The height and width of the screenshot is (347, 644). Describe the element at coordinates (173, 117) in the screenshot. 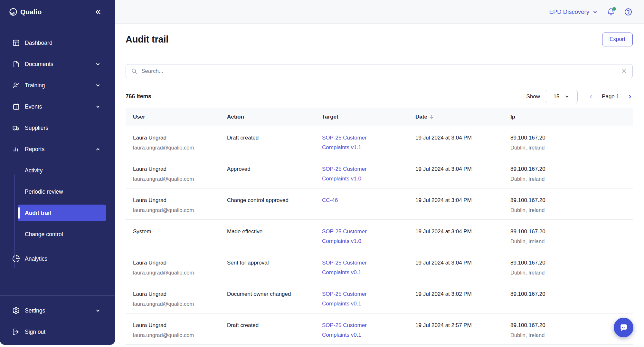

I see `column-header-user: User` at that location.